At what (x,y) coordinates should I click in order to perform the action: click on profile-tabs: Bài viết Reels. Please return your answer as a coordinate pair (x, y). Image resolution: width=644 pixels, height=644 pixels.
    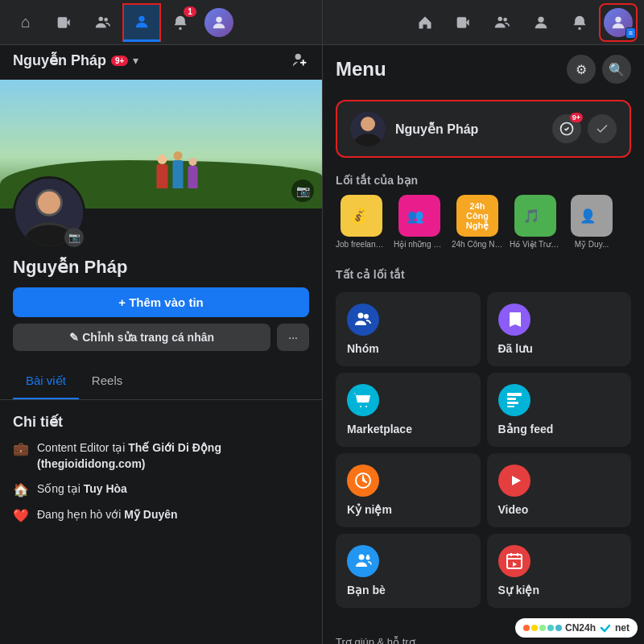
    Looking at the image, I should click on (161, 382).